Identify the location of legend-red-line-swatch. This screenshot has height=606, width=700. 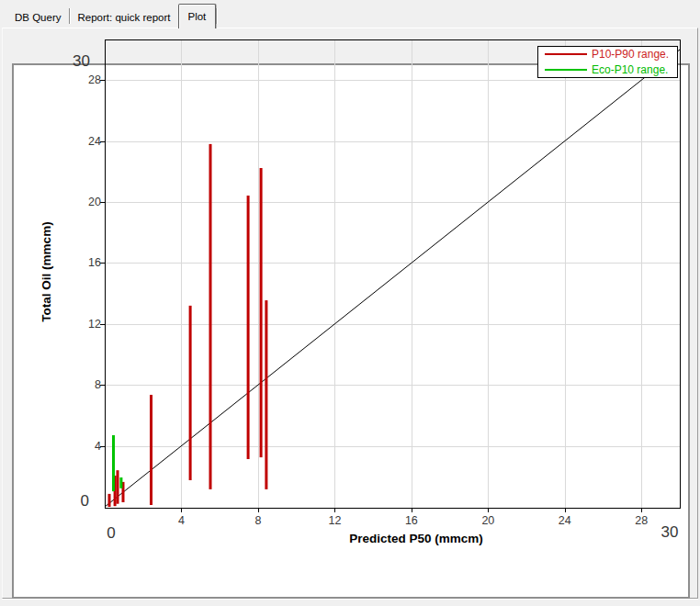
(566, 54).